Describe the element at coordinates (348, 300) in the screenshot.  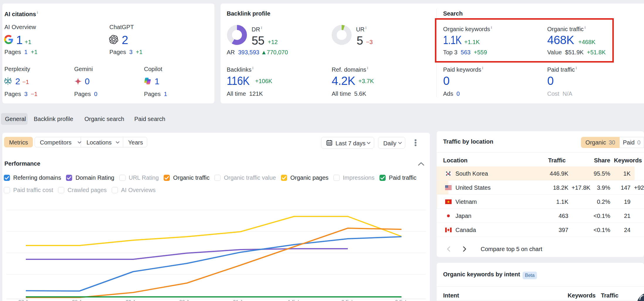
I see `svg-text: 2 Feb` at that location.